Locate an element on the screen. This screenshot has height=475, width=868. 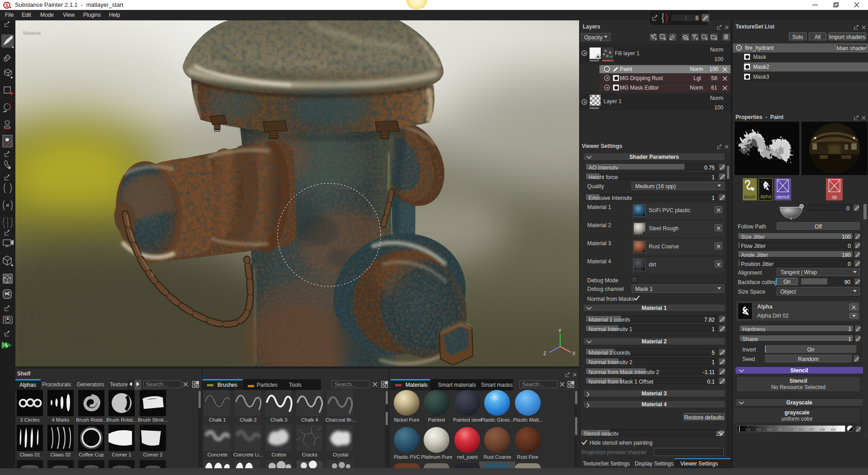
svg-text: 0.7 is located at coordinates (812, 430).